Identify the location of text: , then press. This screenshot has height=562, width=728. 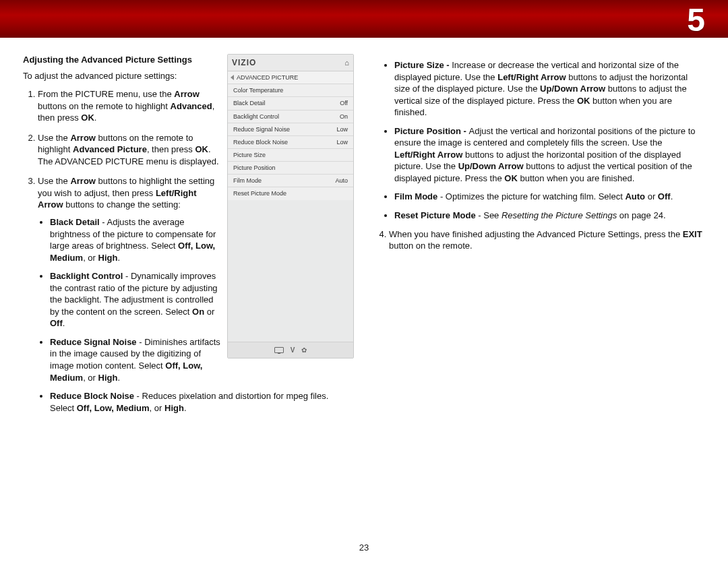
(171, 150).